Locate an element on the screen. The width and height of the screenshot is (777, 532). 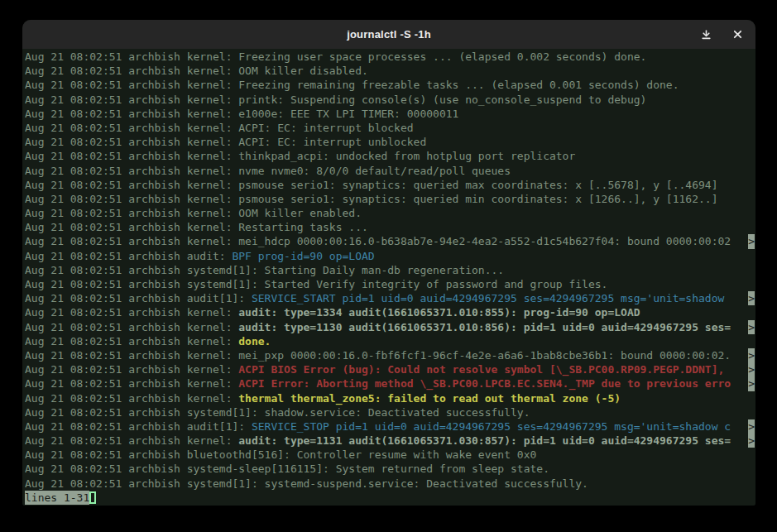
log-line: Aug 21 08:02:51 archbish kernel: mei_pxp… is located at coordinates (391, 356).